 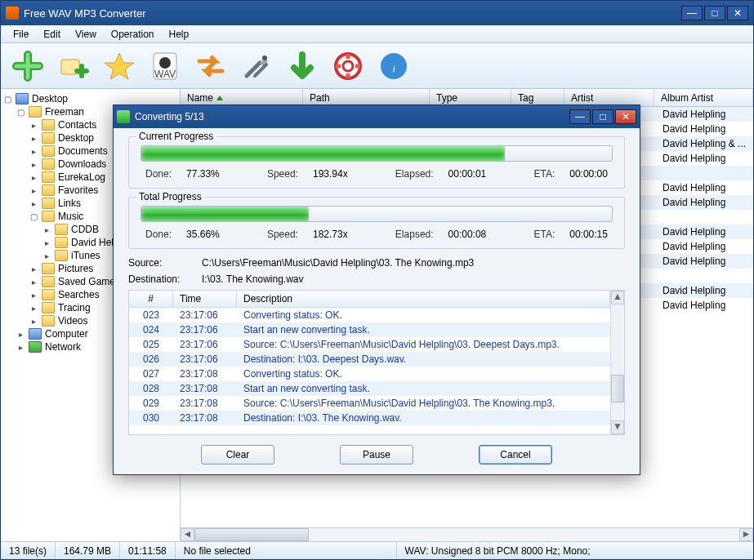 What do you see at coordinates (626, 117) in the screenshot?
I see `dialog-close-button: ✕` at bounding box center [626, 117].